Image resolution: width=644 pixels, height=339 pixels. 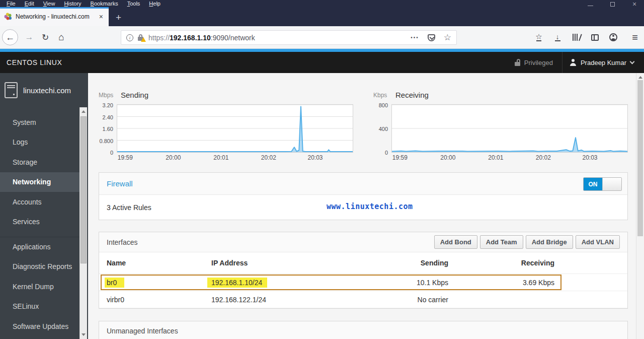 What do you see at coordinates (598, 242) in the screenshot?
I see `add-vlan-button: Add VLAN` at bounding box center [598, 242].